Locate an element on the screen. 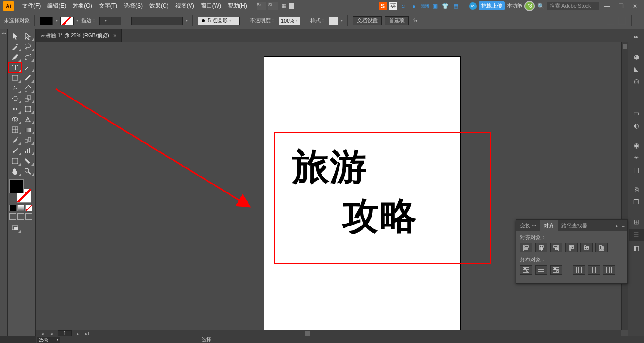 The width and height of the screenshot is (644, 343). layers-panel-icon: ▤ is located at coordinates (636, 170).